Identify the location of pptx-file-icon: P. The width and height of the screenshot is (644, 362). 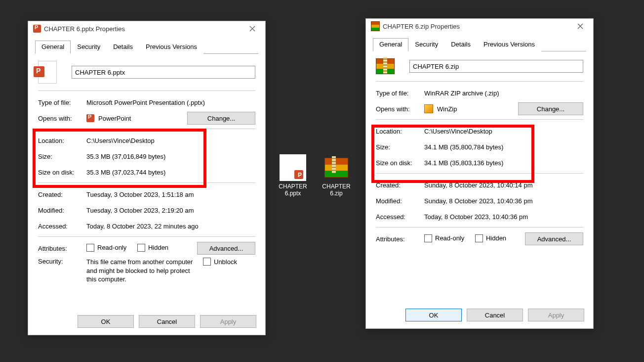
(293, 168).